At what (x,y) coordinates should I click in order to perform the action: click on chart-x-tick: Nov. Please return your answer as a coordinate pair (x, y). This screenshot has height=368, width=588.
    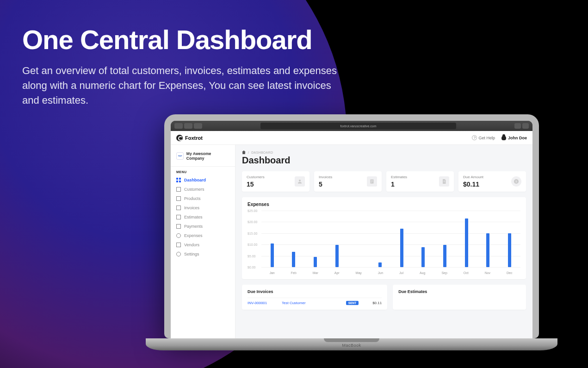
    Looking at the image, I should click on (488, 273).